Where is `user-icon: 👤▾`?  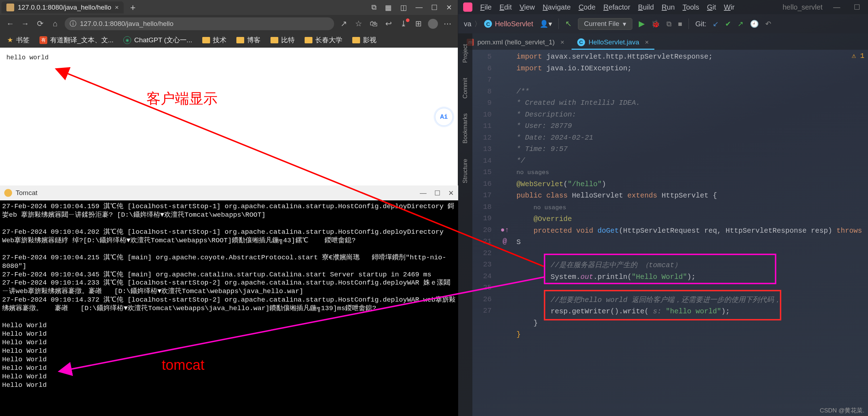
user-icon: 👤▾ is located at coordinates (546, 24).